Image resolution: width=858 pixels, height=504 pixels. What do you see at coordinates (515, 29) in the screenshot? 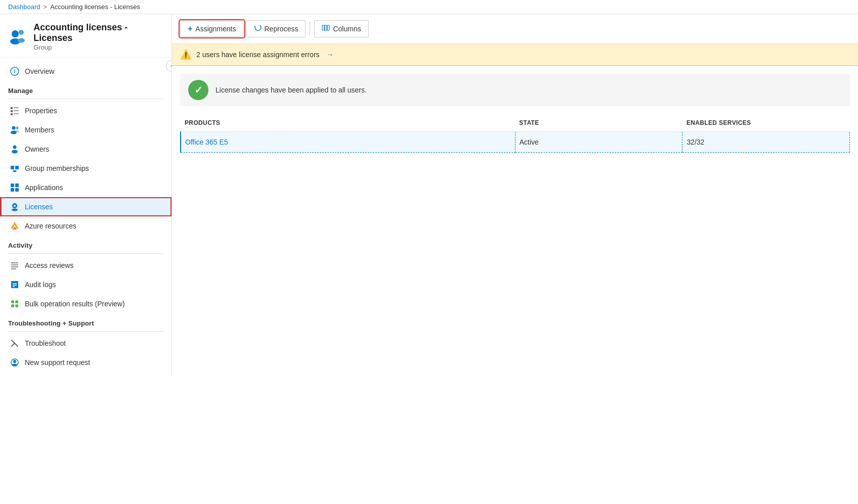
I see `toolbar: + Assignments Reprocess` at bounding box center [515, 29].